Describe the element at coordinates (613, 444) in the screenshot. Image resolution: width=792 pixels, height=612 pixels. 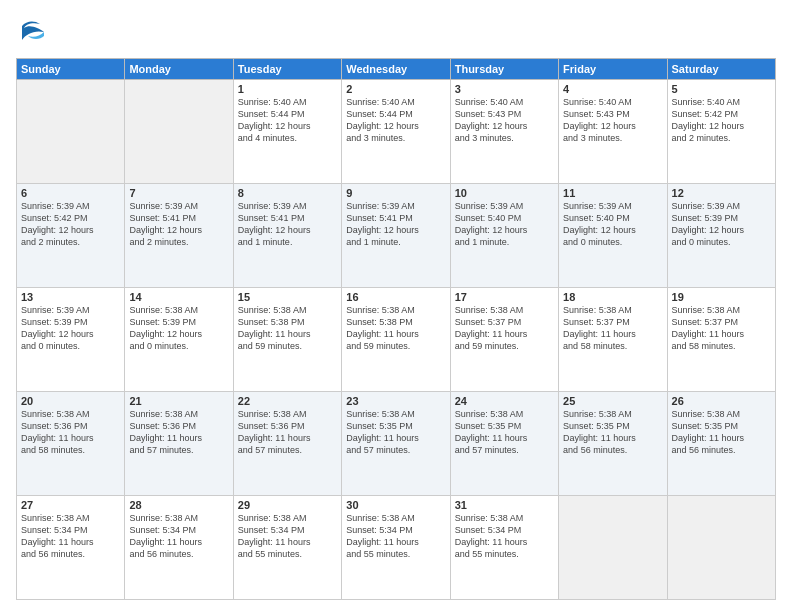
I see `calendar-cell: 25Sunrise: 5:38 AM Sunset: 5:35 PM Dayli…` at that location.